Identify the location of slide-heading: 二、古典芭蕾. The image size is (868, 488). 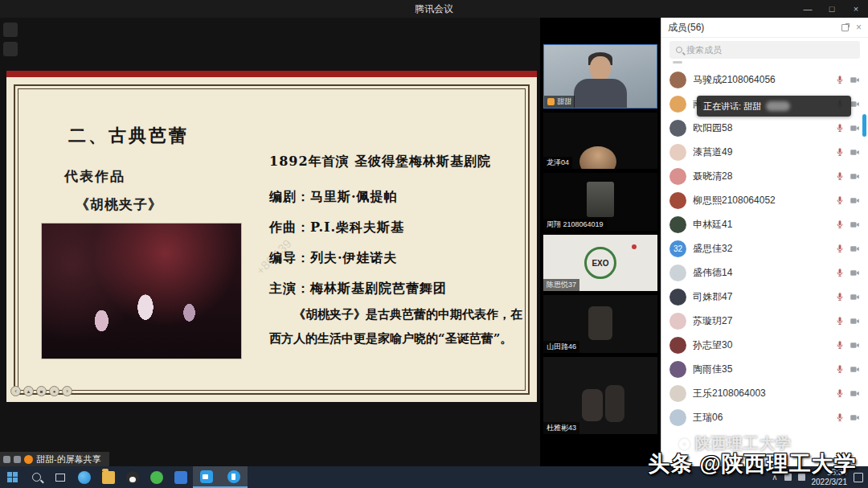
(129, 136).